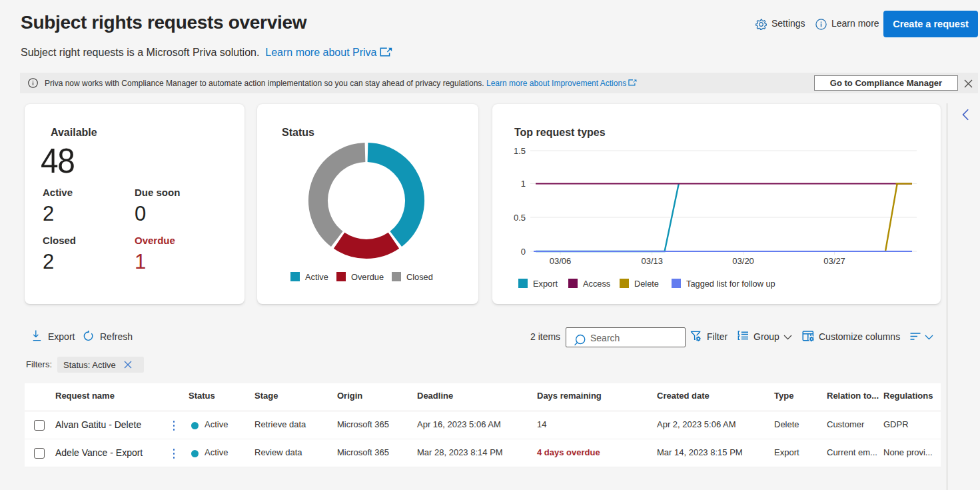 The image size is (980, 490). I want to click on svg-text: 1, so click(524, 184).